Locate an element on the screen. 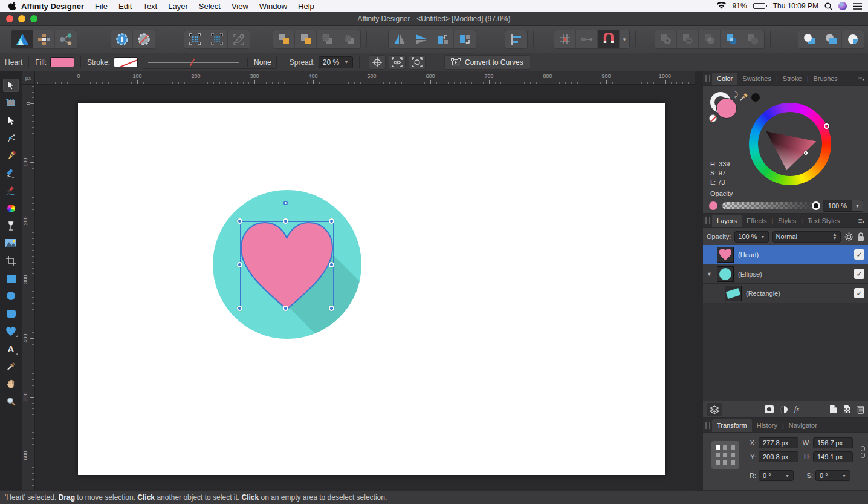 The height and width of the screenshot is (504, 868). insert-behind-button is located at coordinates (809, 39).